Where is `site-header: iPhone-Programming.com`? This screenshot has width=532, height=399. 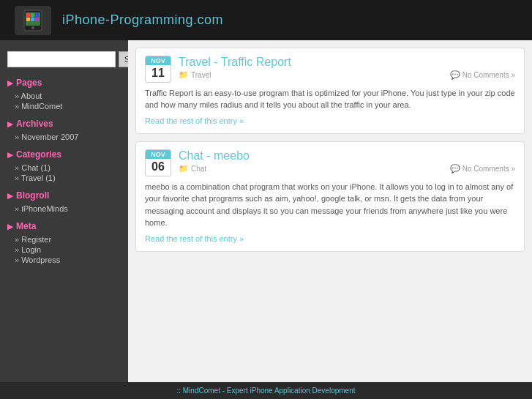
site-header: iPhone-Programming.com is located at coordinates (266, 20).